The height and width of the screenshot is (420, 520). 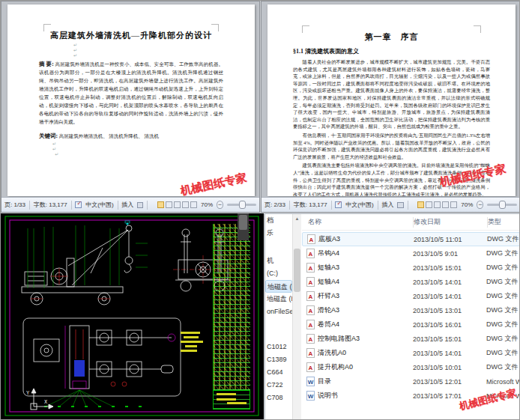 I want to click on file-row: A短轴A4 2013/10/5 14:01DWG 文件, so click(x=411, y=281).